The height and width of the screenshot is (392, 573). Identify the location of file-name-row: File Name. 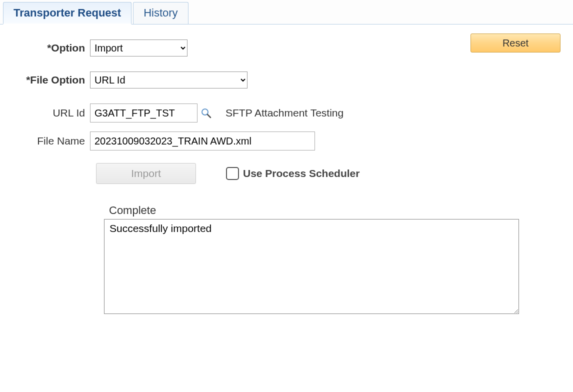
(286, 141).